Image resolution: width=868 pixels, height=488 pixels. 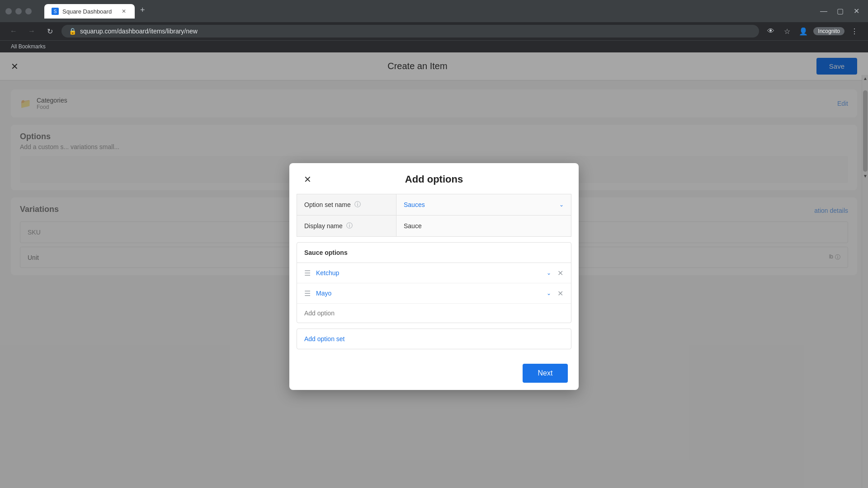 I want to click on bookmarks-bar: All Bookmarks, so click(x=434, y=46).